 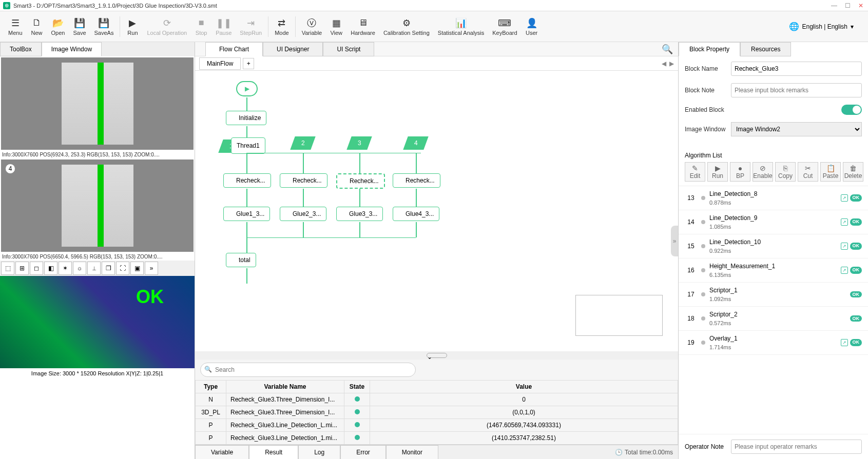 I want to click on right-collapser: », so click(x=674, y=241).